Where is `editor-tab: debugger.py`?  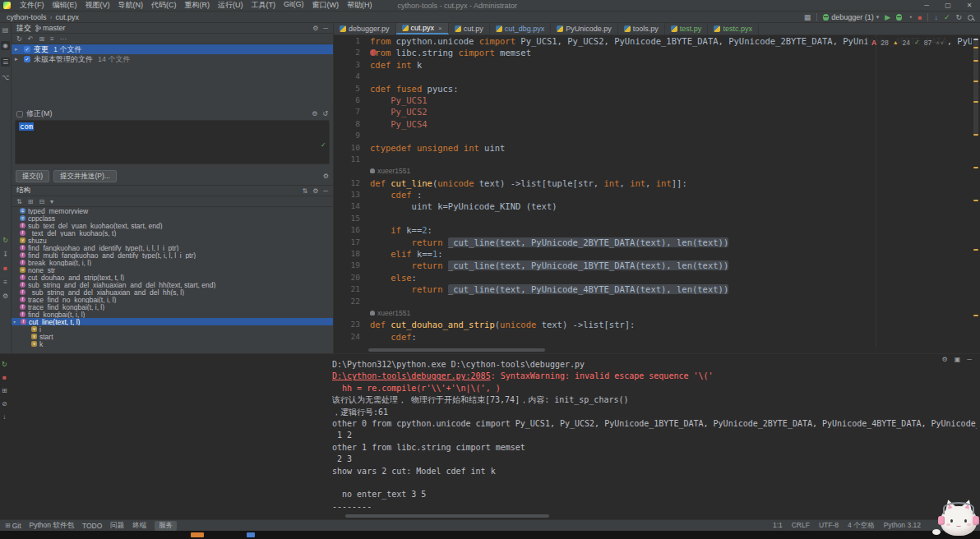 editor-tab: debugger.py is located at coordinates (365, 29).